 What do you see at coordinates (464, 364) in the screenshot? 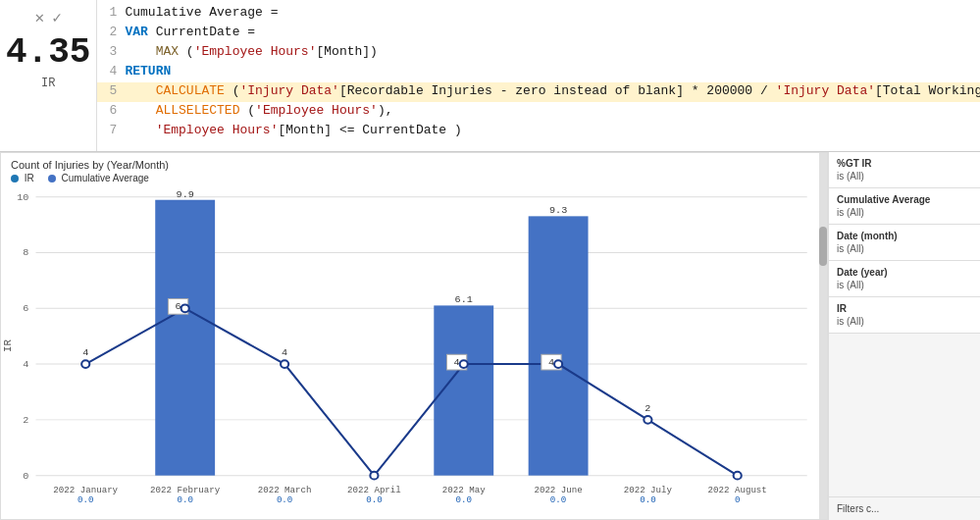
I see `line-dot-may` at bounding box center [464, 364].